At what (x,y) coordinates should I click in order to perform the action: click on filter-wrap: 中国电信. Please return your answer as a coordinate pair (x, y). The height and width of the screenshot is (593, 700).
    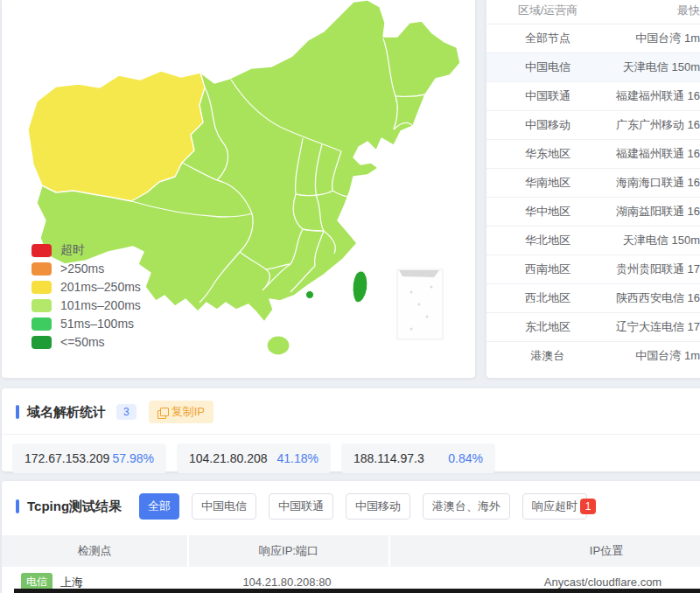
    Looking at the image, I should click on (224, 506).